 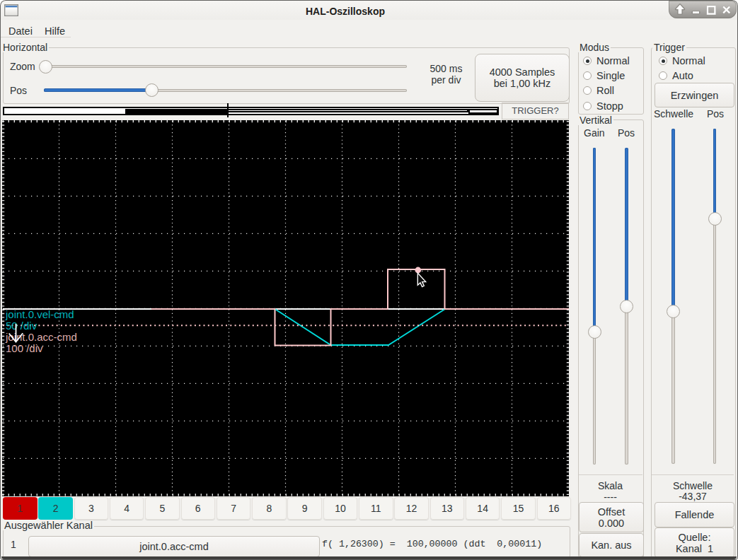 What do you see at coordinates (40, 314) in the screenshot?
I see `svg-text: joint.0.vel-cmd` at bounding box center [40, 314].